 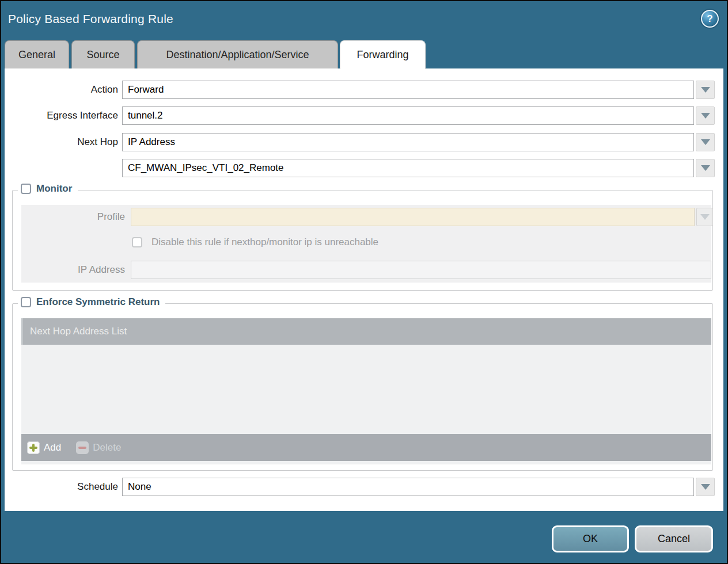 What do you see at coordinates (265, 242) in the screenshot?
I see `disable-rule-label: Disable this rule if nexthop/monitor ip …` at bounding box center [265, 242].